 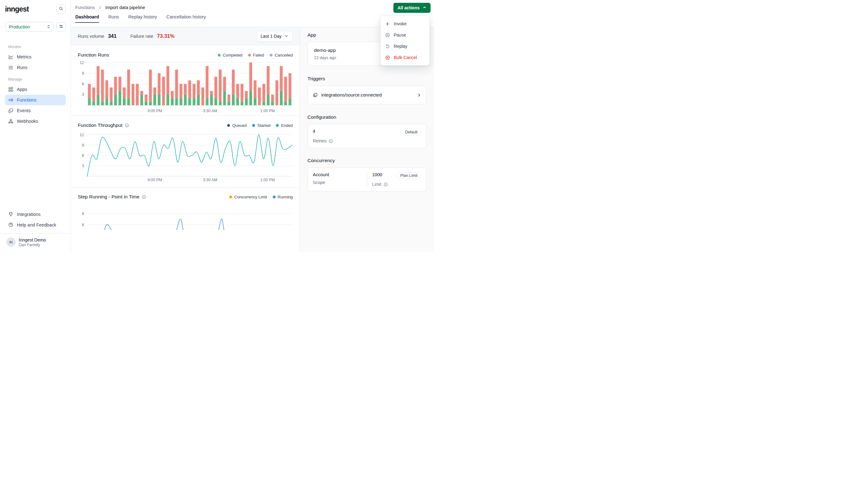 What do you see at coordinates (109, 197) in the screenshot?
I see `step-running-title: Step Running - Point in Time` at bounding box center [109, 197].